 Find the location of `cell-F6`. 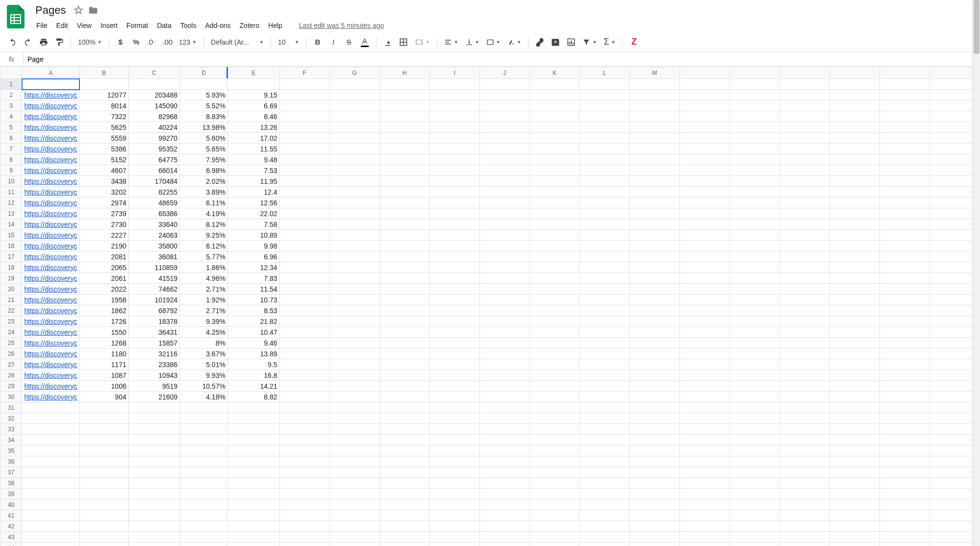

cell-F6 is located at coordinates (304, 138).